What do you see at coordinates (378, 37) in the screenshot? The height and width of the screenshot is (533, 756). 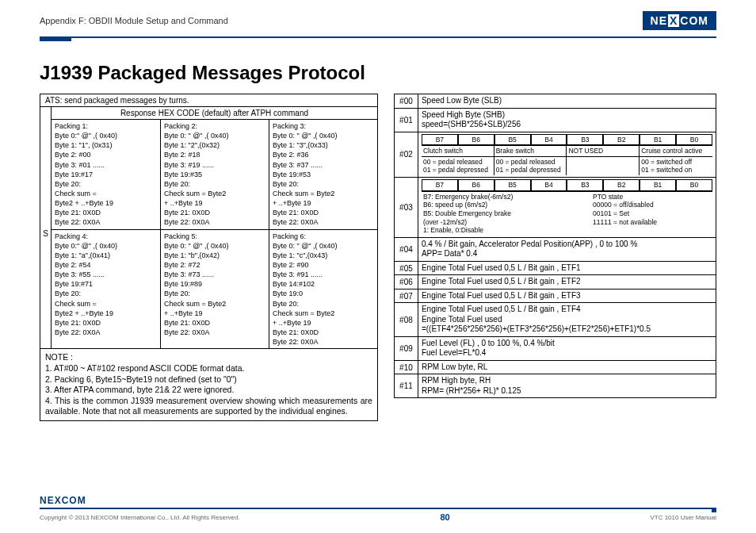 I see `header-rule` at bounding box center [378, 37].